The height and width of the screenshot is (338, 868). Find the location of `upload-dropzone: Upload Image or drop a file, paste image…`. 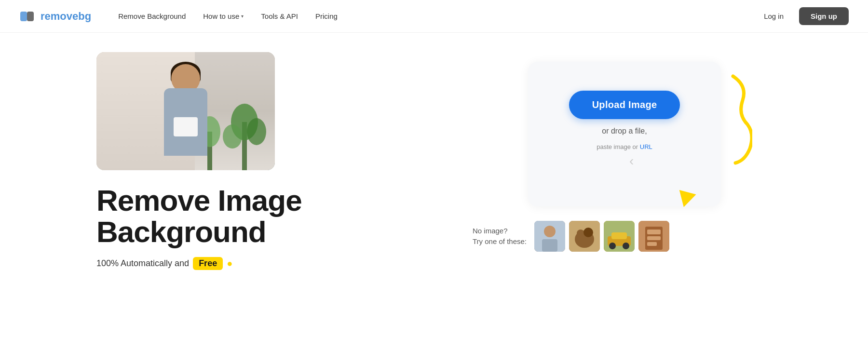

upload-dropzone: Upload Image or drop a file, paste image… is located at coordinates (624, 134).